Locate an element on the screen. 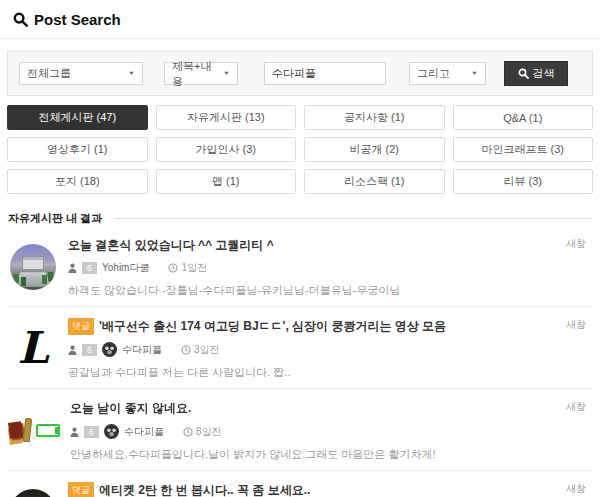 This screenshot has height=497, width=600. post-time: 8일전 is located at coordinates (209, 432).